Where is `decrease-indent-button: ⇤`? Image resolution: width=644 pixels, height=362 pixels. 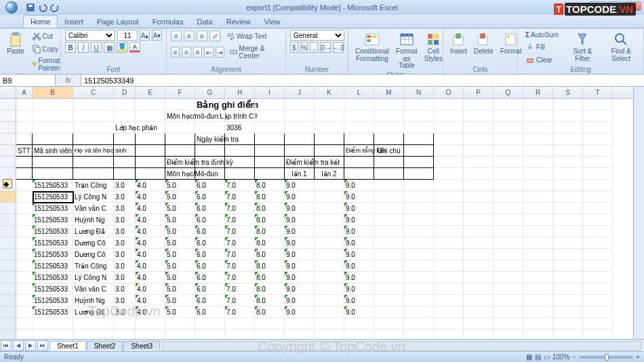
decrease-indent-button: ⇤ is located at coordinates (209, 52).